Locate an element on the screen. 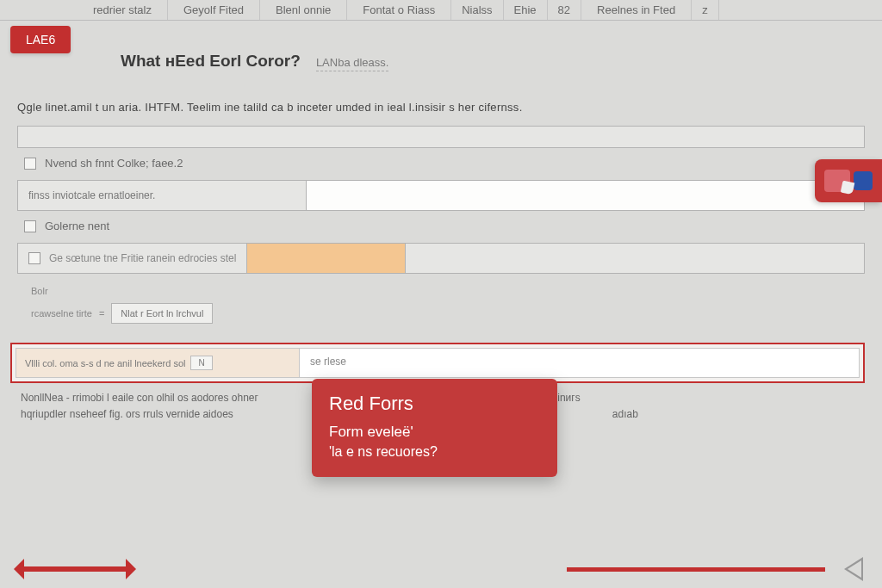  double-arrow-icon is located at coordinates (75, 569).